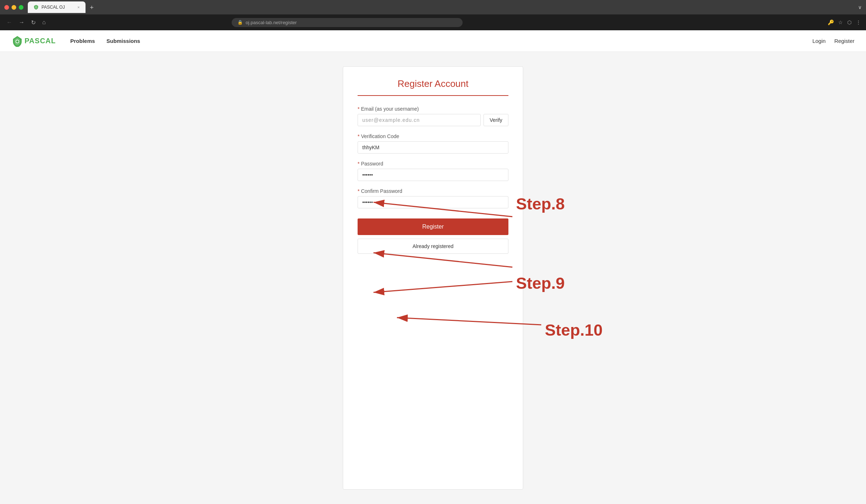  I want to click on browser-chrome: PASCAL OJ × + ∨ ← → ↻ ⌂ 🔒 oj.pascal-lab.…, so click(433, 15).